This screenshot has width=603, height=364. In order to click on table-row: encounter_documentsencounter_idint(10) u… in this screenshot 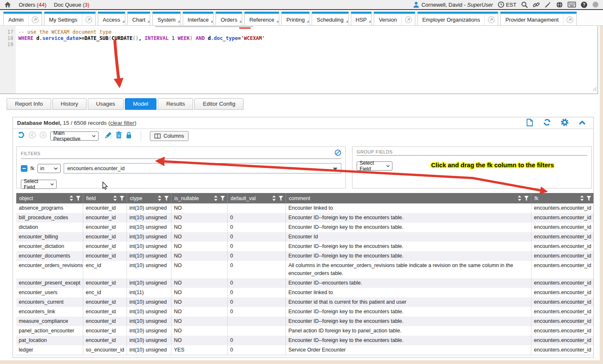, I will do `click(305, 256)`.